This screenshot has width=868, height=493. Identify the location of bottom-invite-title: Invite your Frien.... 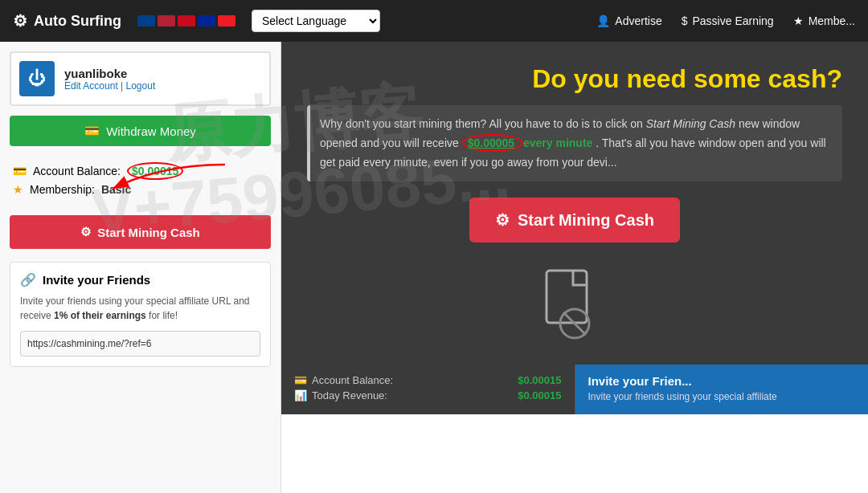
(722, 381).